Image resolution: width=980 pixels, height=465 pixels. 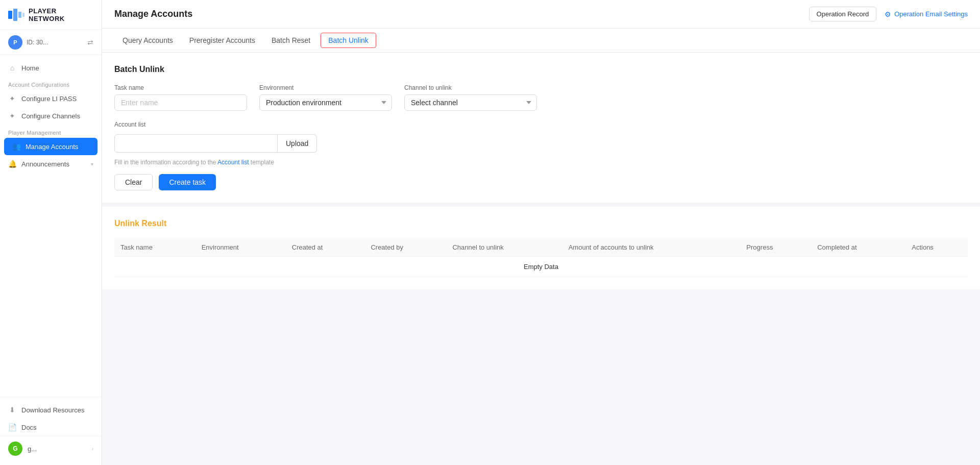 What do you see at coordinates (51, 99) in the screenshot?
I see `sidebar-item-configure-li-pass: ✦ Configure LI PASS` at bounding box center [51, 99].